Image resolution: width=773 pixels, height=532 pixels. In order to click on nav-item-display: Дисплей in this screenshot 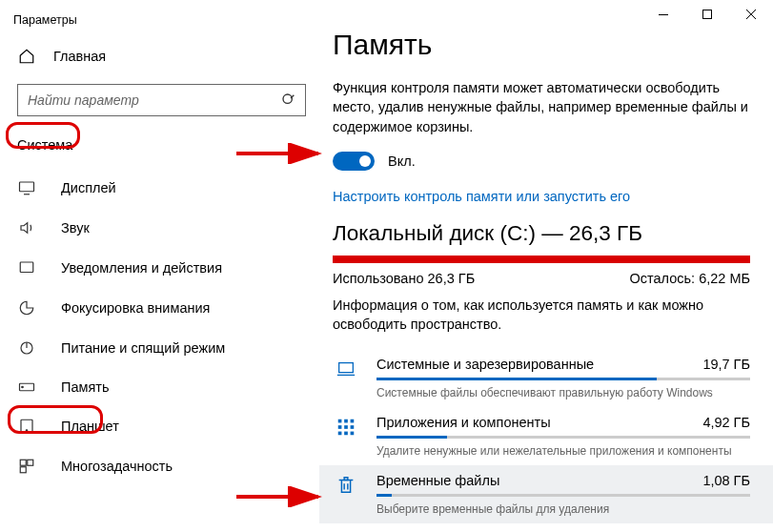, I will do `click(160, 188)`.